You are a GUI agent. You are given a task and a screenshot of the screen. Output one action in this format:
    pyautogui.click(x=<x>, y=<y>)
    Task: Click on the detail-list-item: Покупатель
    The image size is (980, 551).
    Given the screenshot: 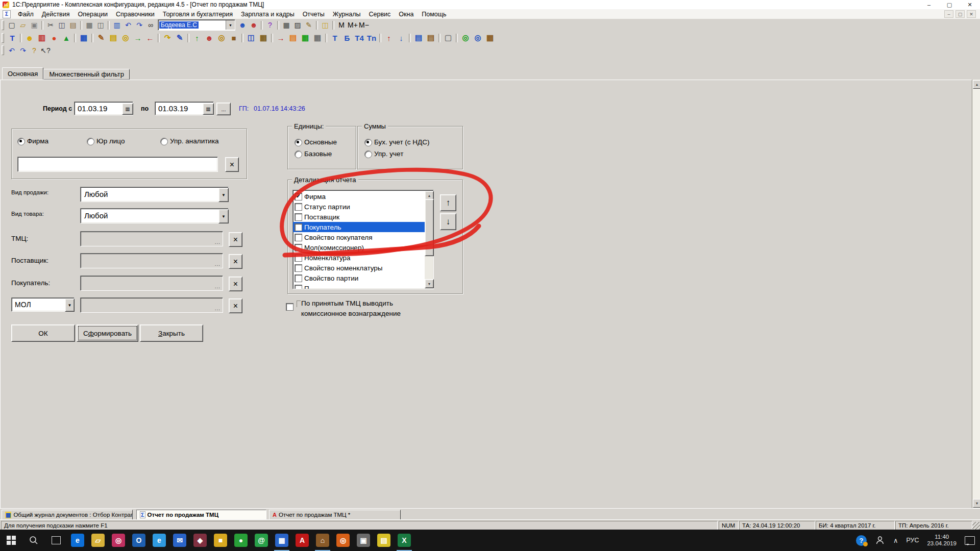 What is the action you would take?
    pyautogui.click(x=363, y=227)
    